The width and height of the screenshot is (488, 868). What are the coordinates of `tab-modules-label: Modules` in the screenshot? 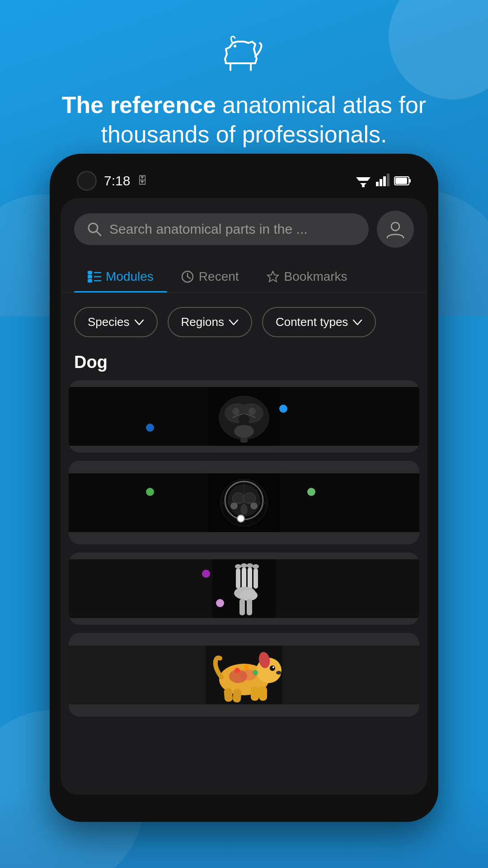 It's located at (130, 277).